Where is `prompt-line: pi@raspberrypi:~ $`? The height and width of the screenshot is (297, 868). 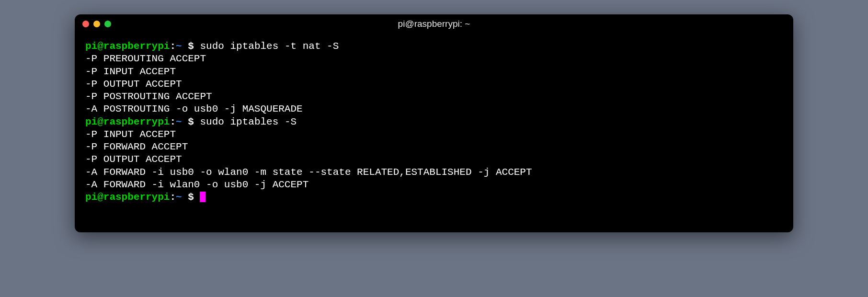
prompt-line: pi@raspberrypi:~ $ is located at coordinates (434, 197).